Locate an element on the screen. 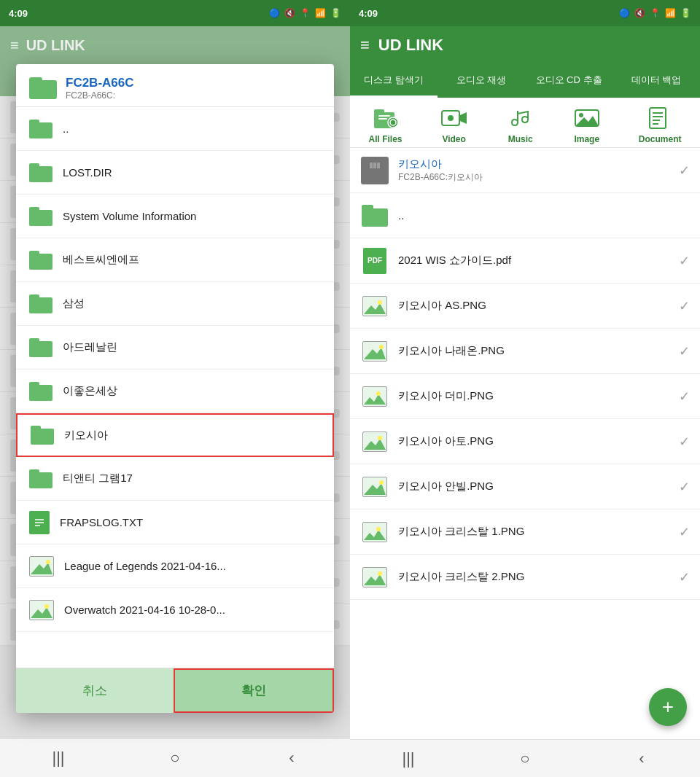 The width and height of the screenshot is (700, 777). item-text: 키오시아 아토.PNG is located at coordinates (534, 442).